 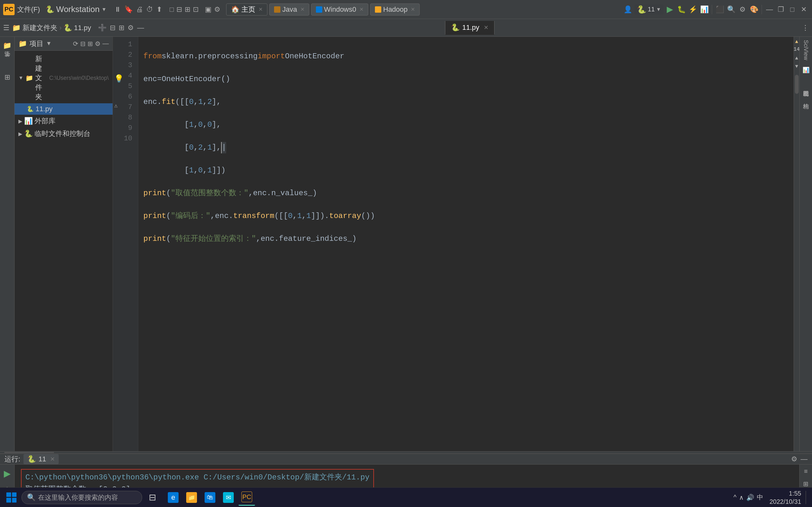 I want to click on bulb-icon: 💡, so click(x=119, y=79).